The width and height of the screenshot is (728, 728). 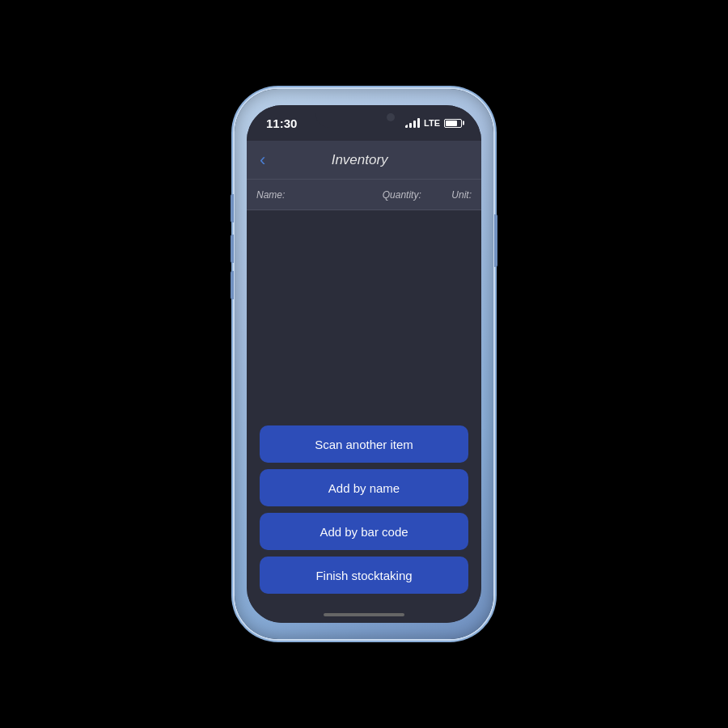 I want to click on battery-icon, so click(x=453, y=123).